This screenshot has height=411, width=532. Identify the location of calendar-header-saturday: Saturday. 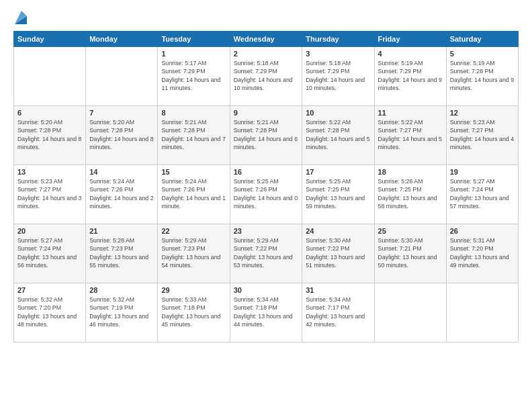
(482, 39).